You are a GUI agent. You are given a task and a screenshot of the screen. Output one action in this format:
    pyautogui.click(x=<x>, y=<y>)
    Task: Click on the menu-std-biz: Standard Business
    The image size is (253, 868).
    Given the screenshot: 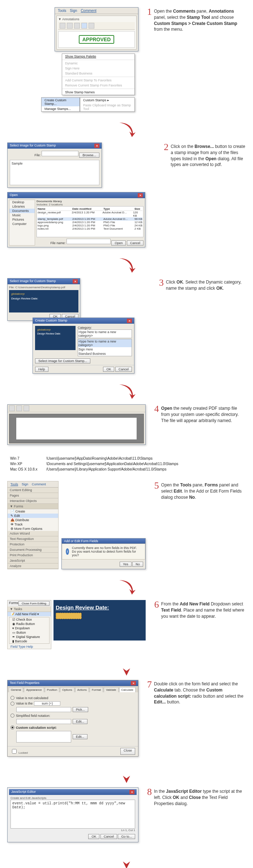 What is the action you would take?
    pyautogui.click(x=98, y=73)
    